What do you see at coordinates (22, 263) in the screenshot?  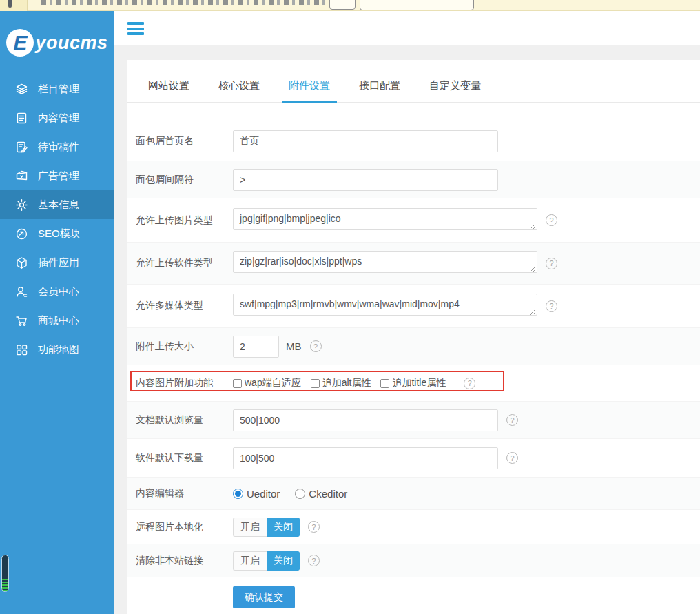 I see `plugin-icon` at bounding box center [22, 263].